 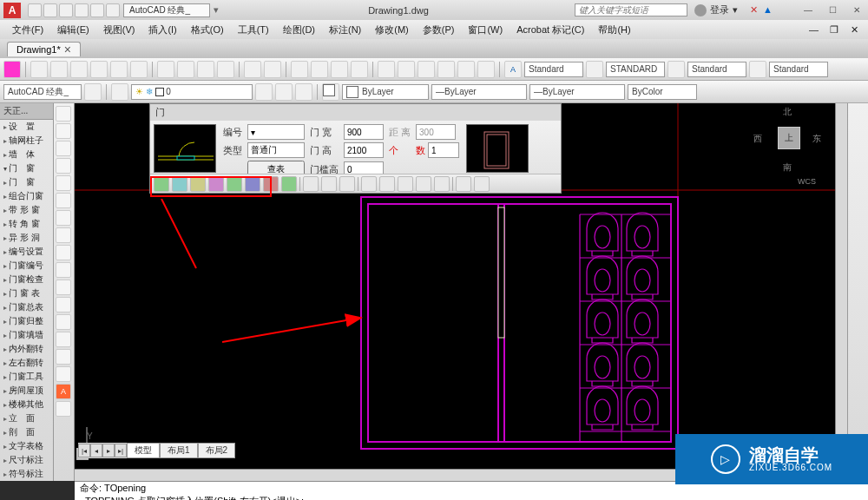 What do you see at coordinates (264, 92) in the screenshot?
I see `layer-prev-icon` at bounding box center [264, 92].